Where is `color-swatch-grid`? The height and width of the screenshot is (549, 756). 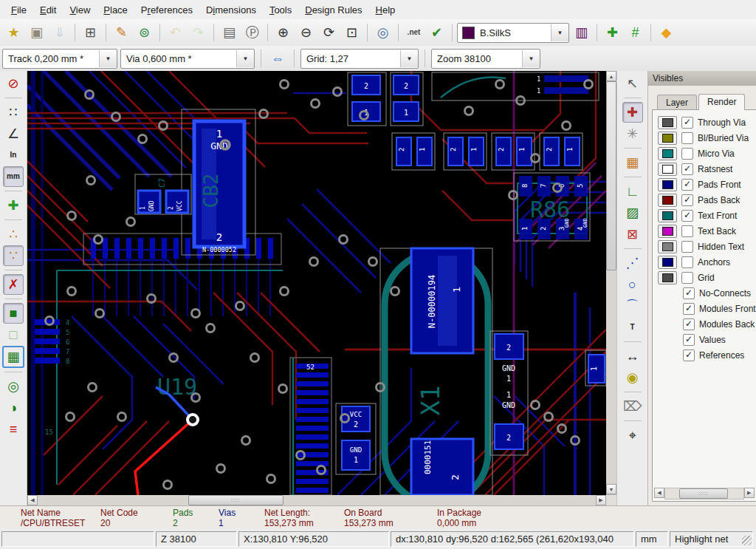 color-swatch-grid is located at coordinates (667, 278).